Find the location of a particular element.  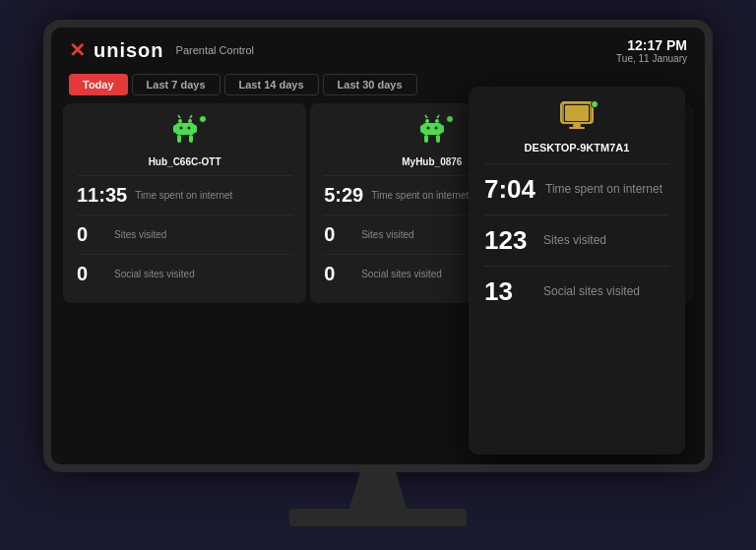

logo-name: unison is located at coordinates (129, 51).